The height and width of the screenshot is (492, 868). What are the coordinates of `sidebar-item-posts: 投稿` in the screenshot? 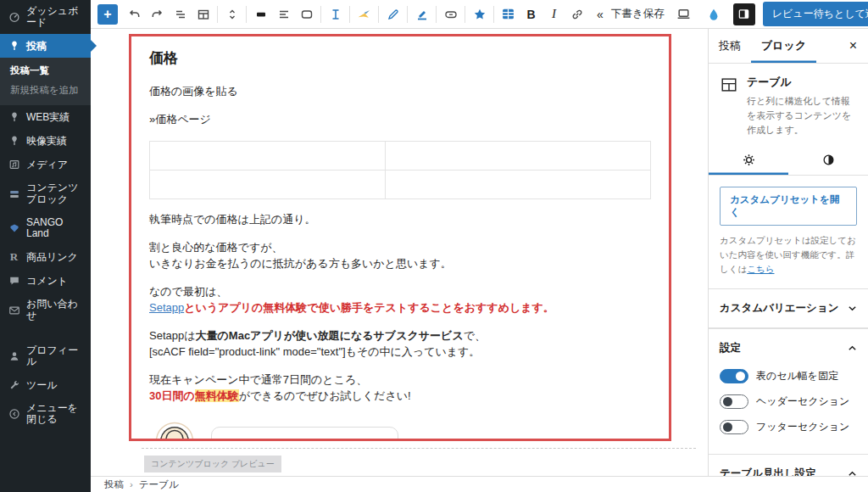 It's located at (46, 46).